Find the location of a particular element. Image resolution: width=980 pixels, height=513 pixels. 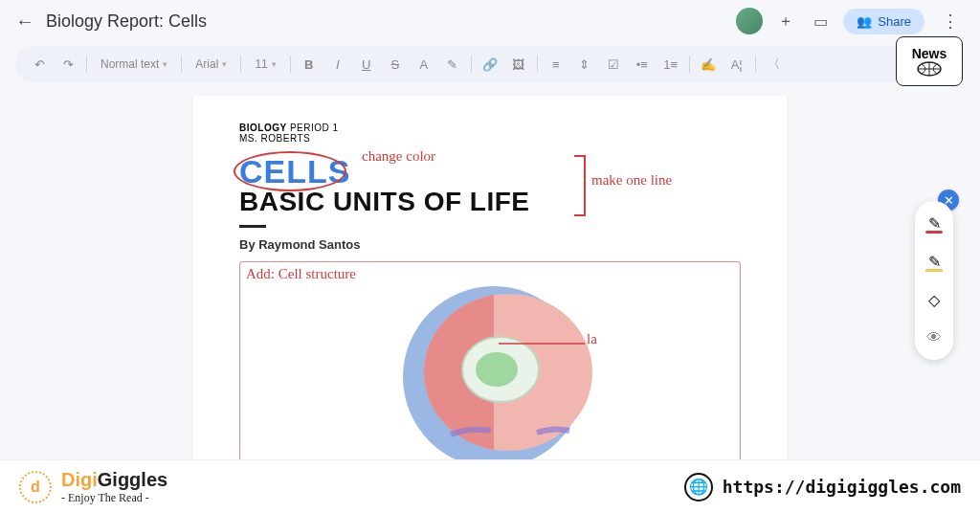

markup-toolbar: ✎ ✎ ◇ 👁 is located at coordinates (934, 280).